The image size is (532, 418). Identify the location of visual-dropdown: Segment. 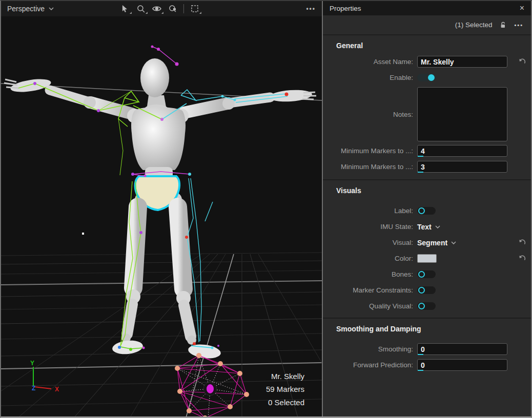
(437, 243).